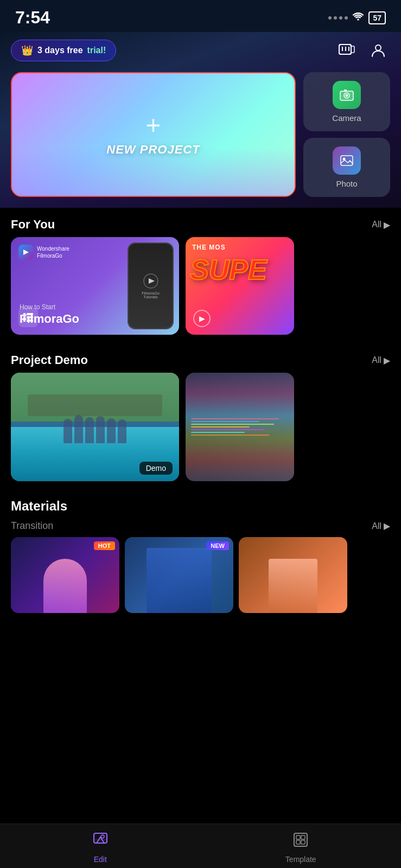 The height and width of the screenshot is (868, 401). What do you see at coordinates (240, 286) in the screenshot?
I see `super-card: THE MOS SUPE ▶` at bounding box center [240, 286].